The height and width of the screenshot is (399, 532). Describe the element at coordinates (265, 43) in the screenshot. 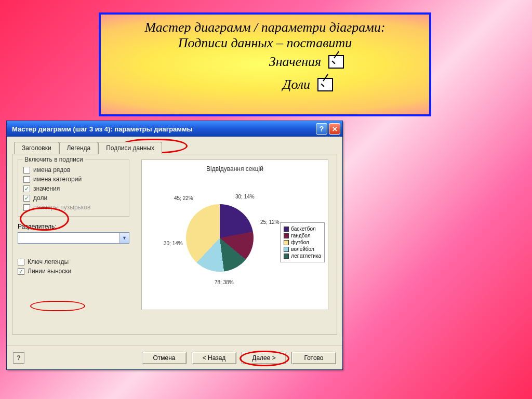

I see `instruction-line2: Подписи данных – поставити` at that location.